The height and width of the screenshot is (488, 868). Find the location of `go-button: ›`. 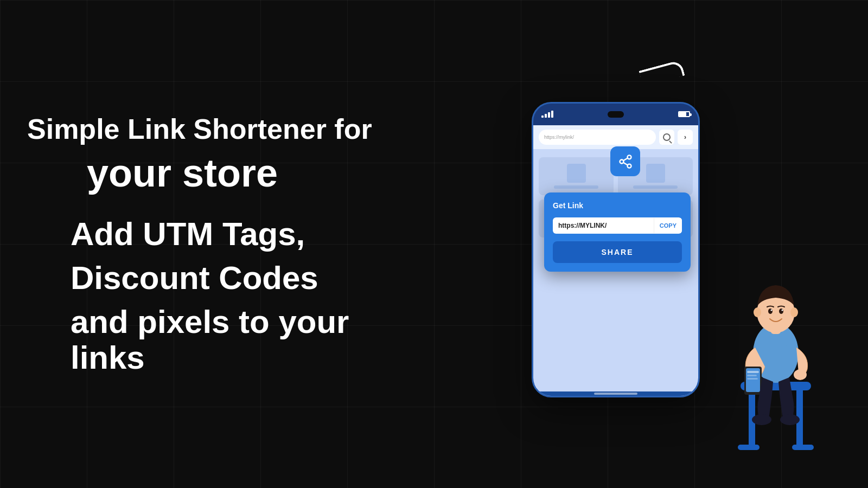

go-button: › is located at coordinates (685, 137).